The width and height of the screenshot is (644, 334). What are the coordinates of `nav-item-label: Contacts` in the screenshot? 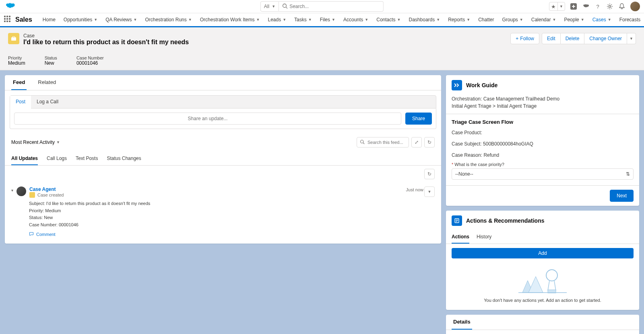 It's located at (386, 20).